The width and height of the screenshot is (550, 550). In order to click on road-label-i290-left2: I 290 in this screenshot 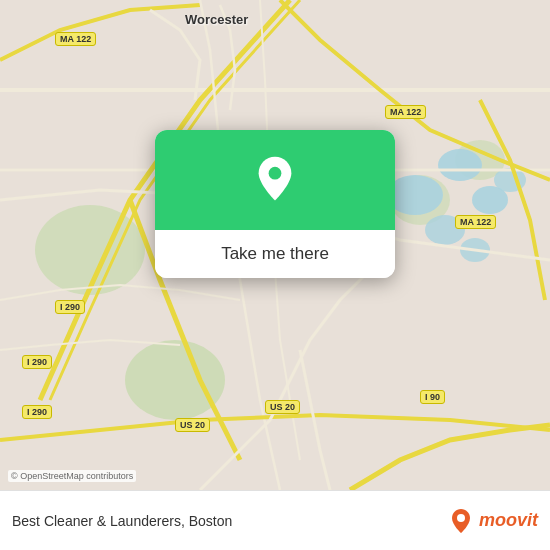, I will do `click(37, 362)`.